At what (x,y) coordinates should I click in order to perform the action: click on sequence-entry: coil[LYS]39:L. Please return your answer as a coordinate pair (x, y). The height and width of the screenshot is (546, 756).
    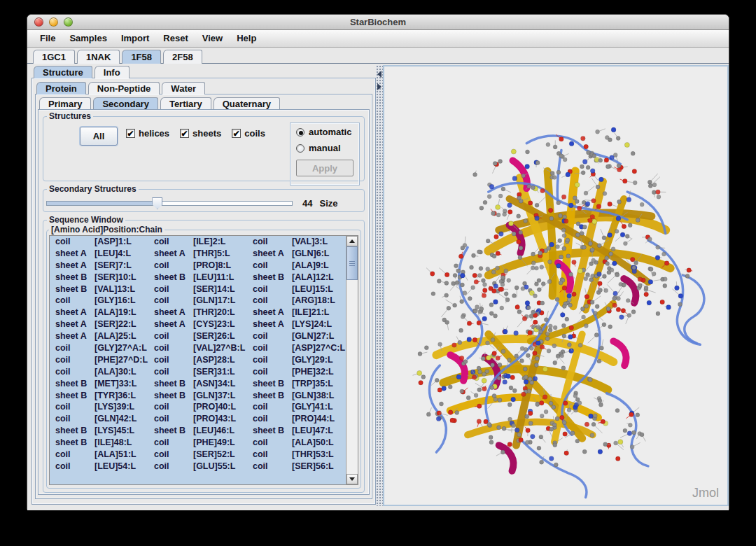
    Looking at the image, I should click on (99, 407).